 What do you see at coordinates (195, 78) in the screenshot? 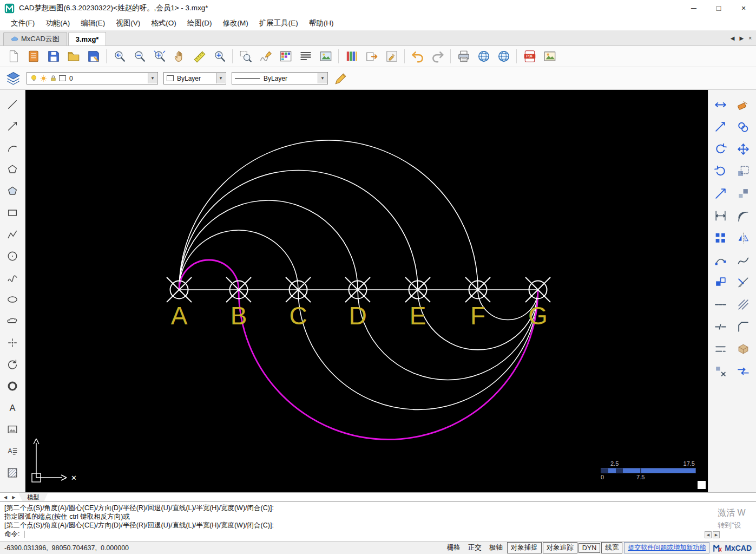
I see `color-select: ByLayer ▼` at bounding box center [195, 78].